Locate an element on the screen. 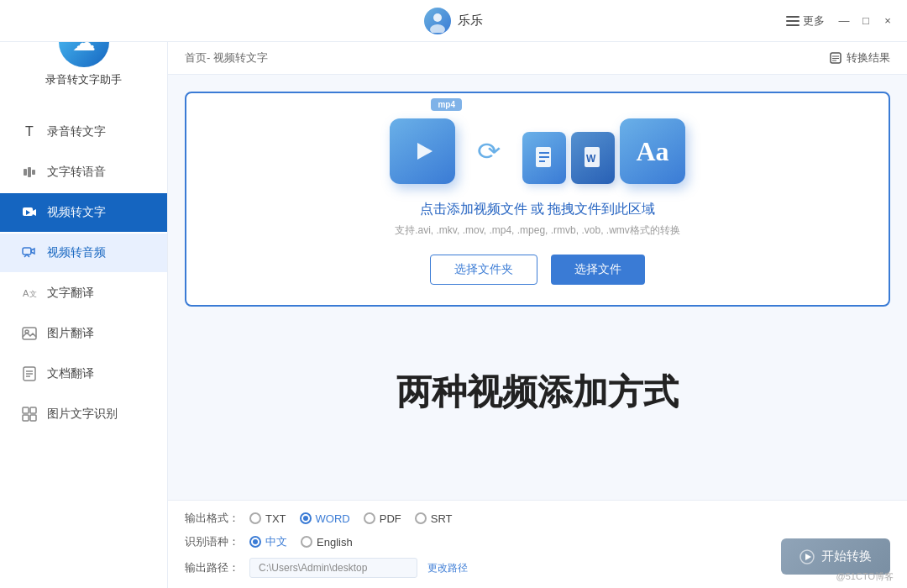 The image size is (907, 588). path-change-button: 更改路径 is located at coordinates (448, 568).